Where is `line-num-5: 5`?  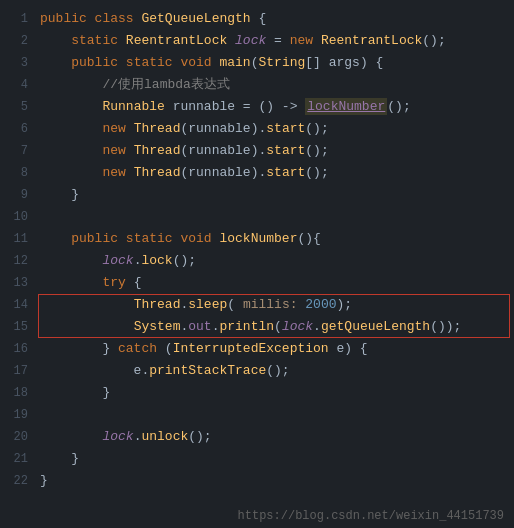 line-num-5: 5 is located at coordinates (19, 107).